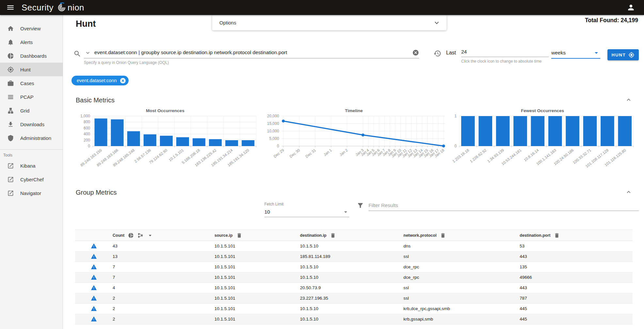 The height and width of the screenshot is (329, 644). Describe the element at coordinates (354, 298) in the screenshot. I see `table-row: 210.1.5.10123.227.196.35ssl787` at that location.